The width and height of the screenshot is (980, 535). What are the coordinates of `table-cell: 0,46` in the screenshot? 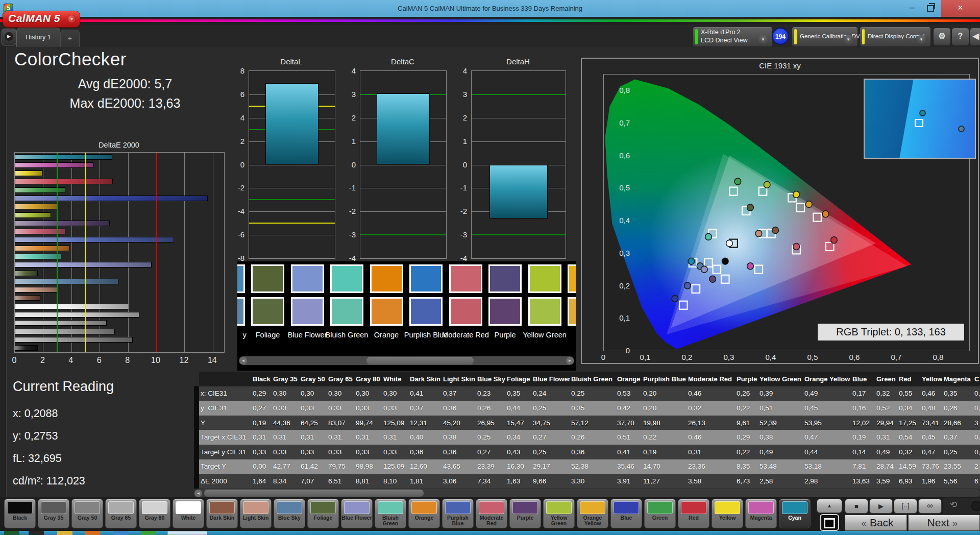 It's located at (710, 393).